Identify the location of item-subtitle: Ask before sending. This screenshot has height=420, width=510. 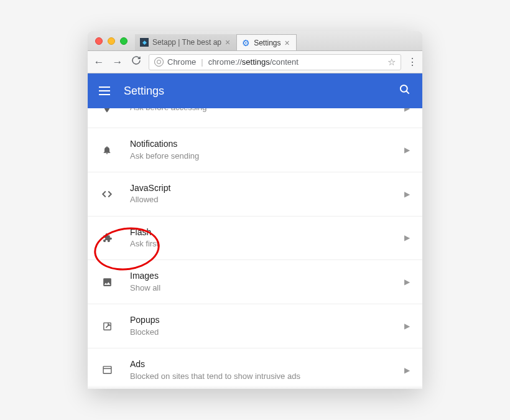
(267, 156).